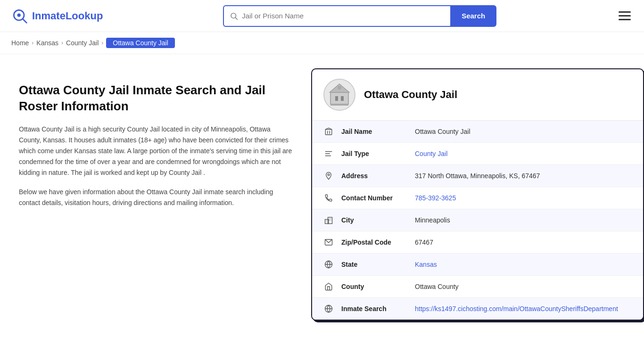 This screenshot has width=644, height=362. I want to click on info-row: CityMinneapolis, so click(478, 221).